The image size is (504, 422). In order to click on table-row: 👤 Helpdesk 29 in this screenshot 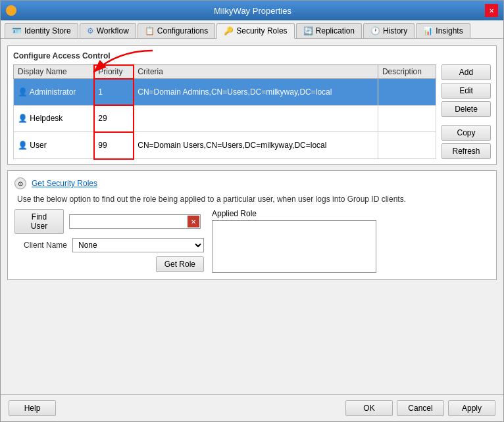, I will do `click(225, 118)`.